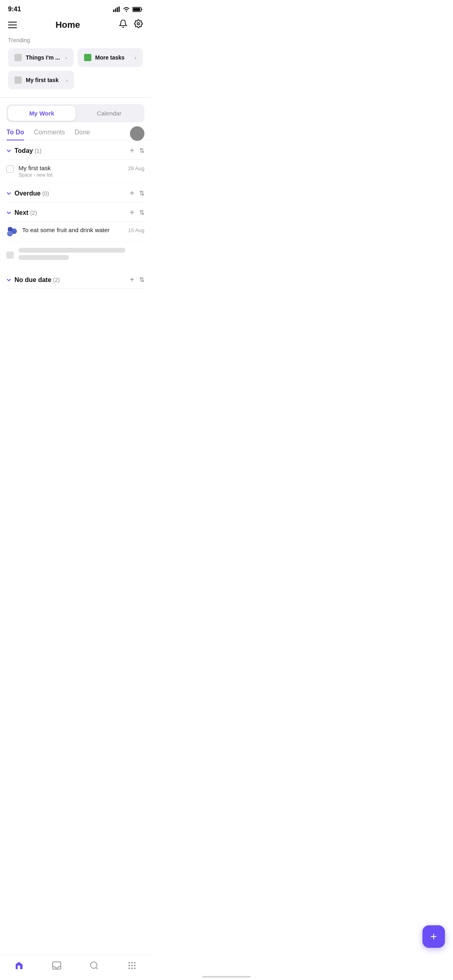  Describe the element at coordinates (44, 80) in the screenshot. I see `my-first-task-trending-label: My first task` at that location.